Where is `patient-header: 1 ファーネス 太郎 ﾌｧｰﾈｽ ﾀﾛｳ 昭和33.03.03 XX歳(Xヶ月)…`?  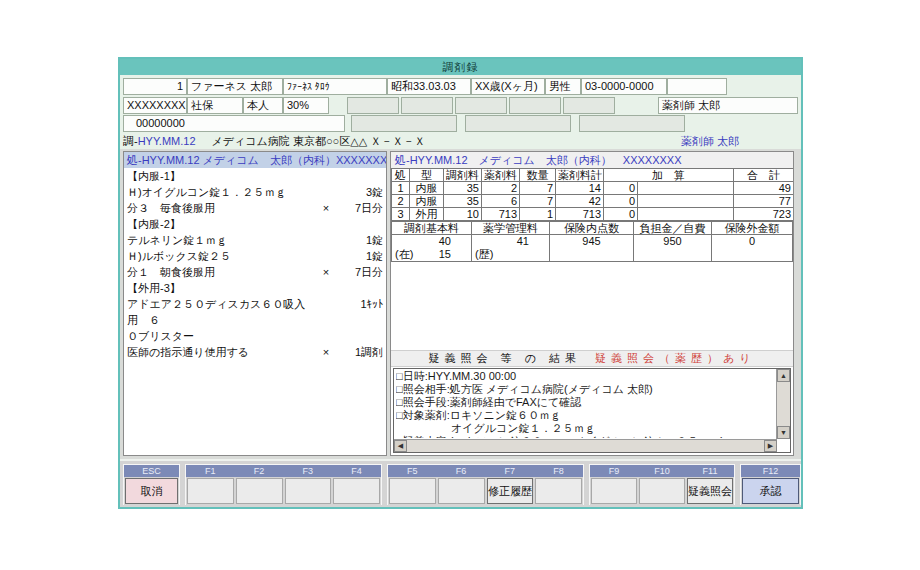 patient-header: 1 ファーネス 太郎 ﾌｧｰﾈｽ ﾀﾛｳ 昭和33.03.03 XX歳(Xヶ月)… is located at coordinates (460, 112).